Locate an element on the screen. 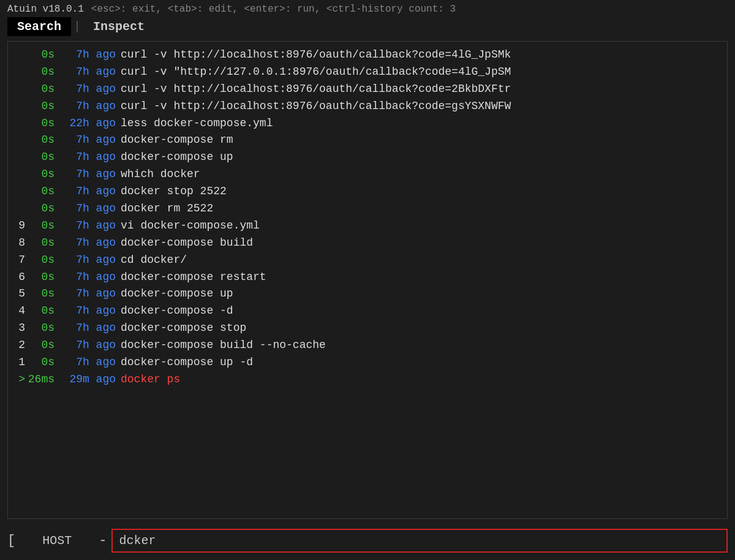 The image size is (735, 560). bracket-open: [ is located at coordinates (13, 540).